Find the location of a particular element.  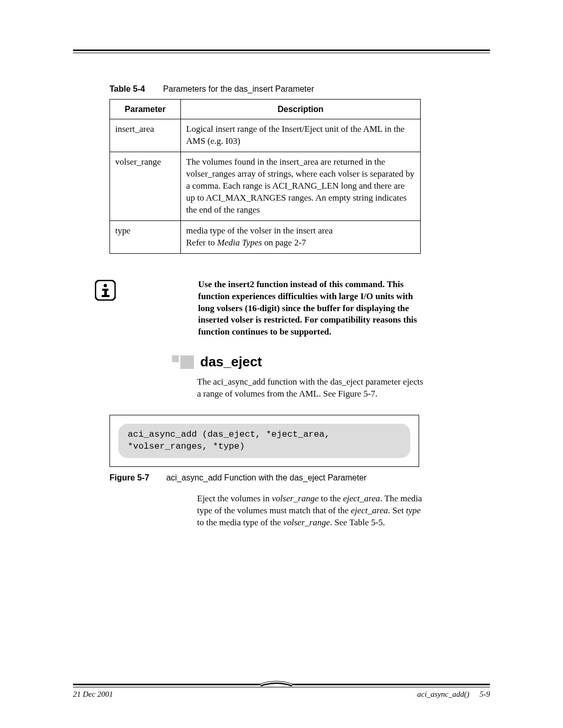

post-figure-paragraph: Eject the volumes in volser_range to the… is located at coordinates (312, 511).